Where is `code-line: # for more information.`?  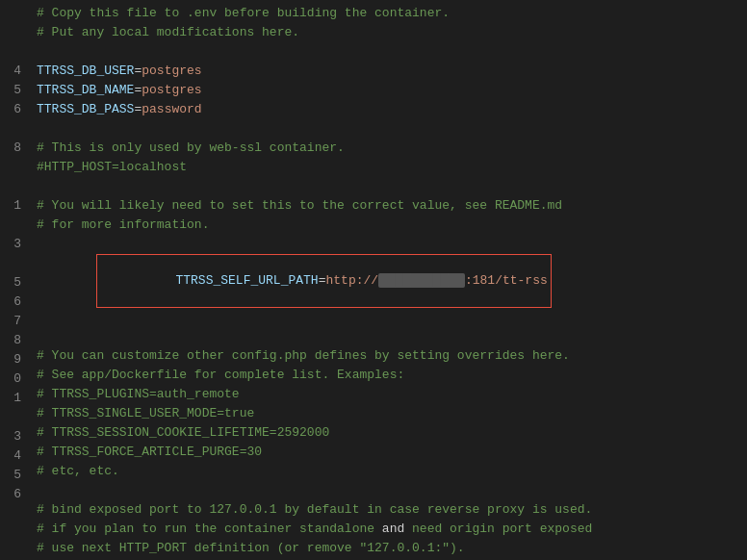
code-line: # for more information. is located at coordinates (388, 225).